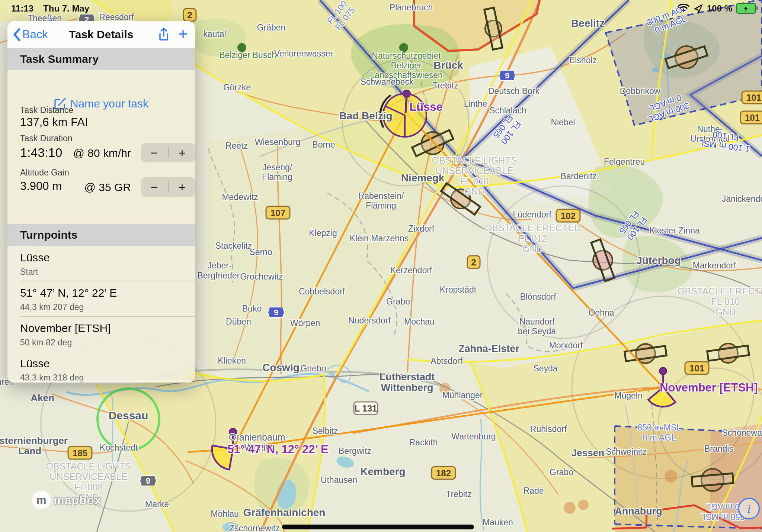  Describe the element at coordinates (313, 368) in the screenshot. I see `map-label: Griebo` at that location.